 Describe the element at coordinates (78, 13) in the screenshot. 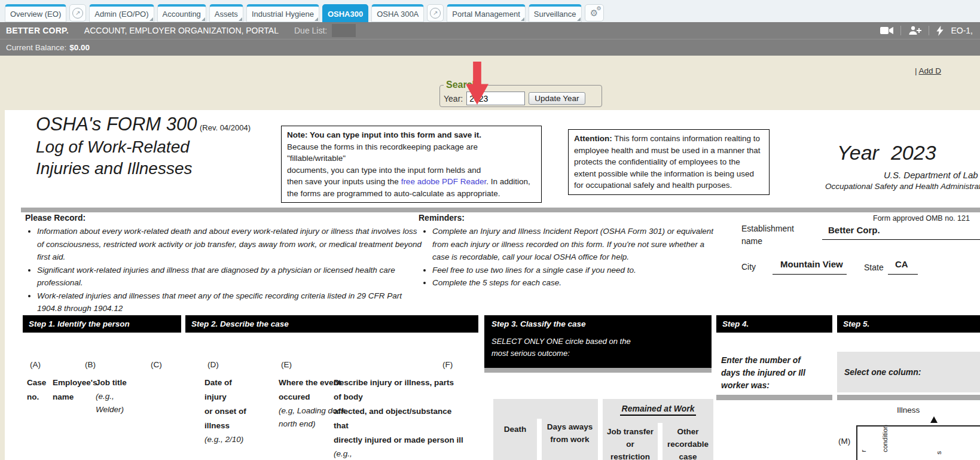

I see `overview-external-link-button: ↗` at that location.